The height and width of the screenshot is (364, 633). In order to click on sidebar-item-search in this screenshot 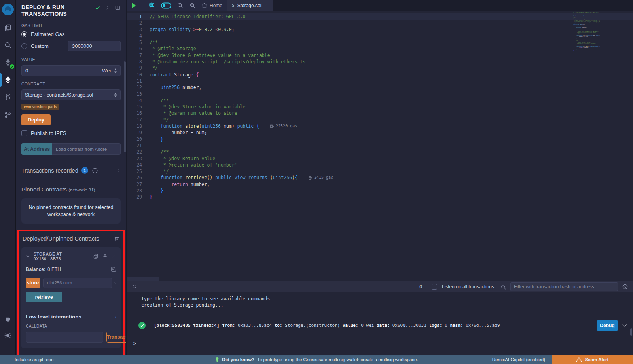, I will do `click(8, 45)`.